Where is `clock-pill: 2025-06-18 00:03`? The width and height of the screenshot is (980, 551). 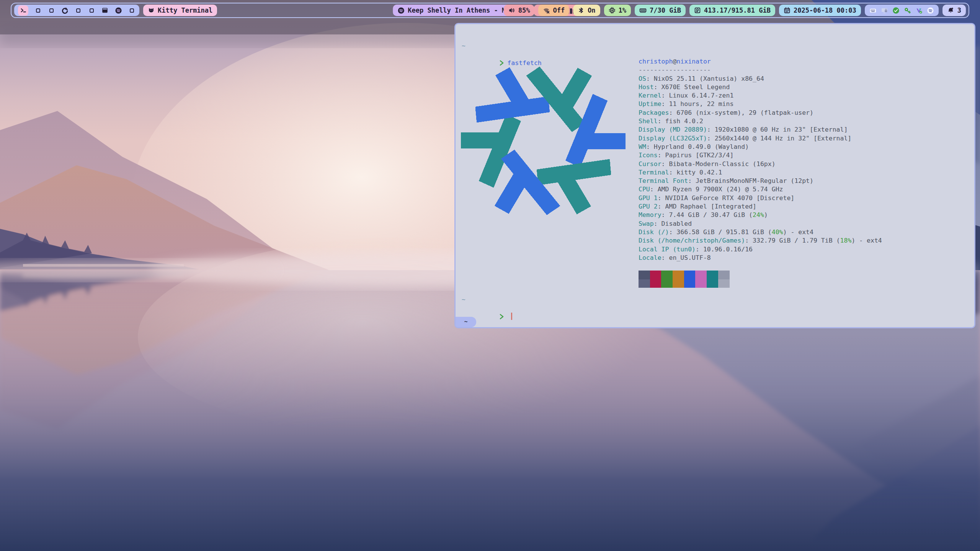
clock-pill: 2025-06-18 00:03 is located at coordinates (820, 10).